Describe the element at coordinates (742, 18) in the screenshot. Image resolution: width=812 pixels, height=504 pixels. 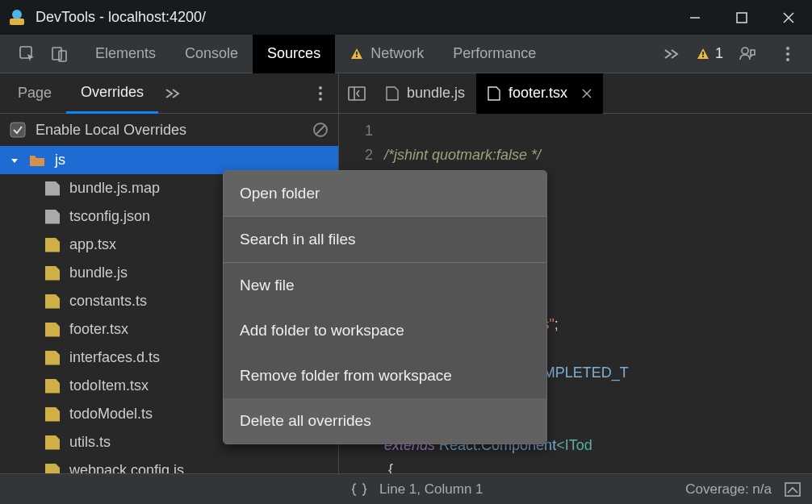
I see `window-maximize-button` at that location.